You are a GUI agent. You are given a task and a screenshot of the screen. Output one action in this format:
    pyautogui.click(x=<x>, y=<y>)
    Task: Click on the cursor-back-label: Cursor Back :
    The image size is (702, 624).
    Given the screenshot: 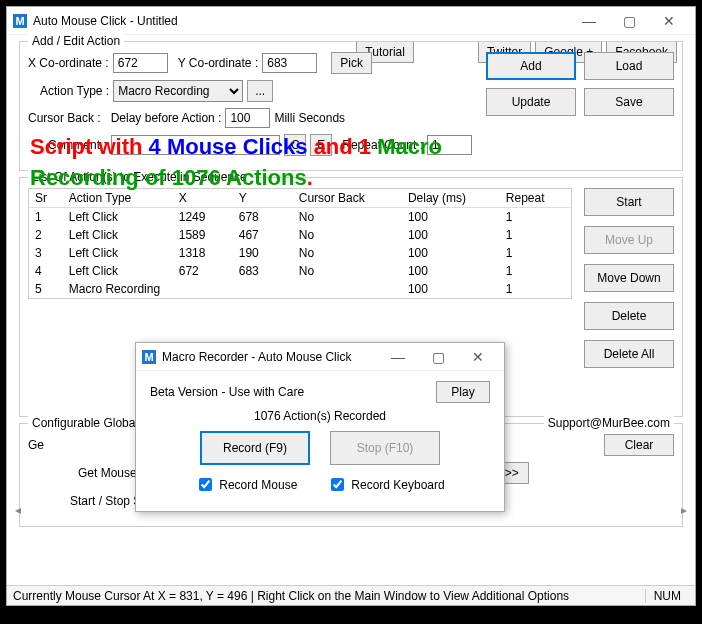 What is the action you would take?
    pyautogui.click(x=64, y=118)
    